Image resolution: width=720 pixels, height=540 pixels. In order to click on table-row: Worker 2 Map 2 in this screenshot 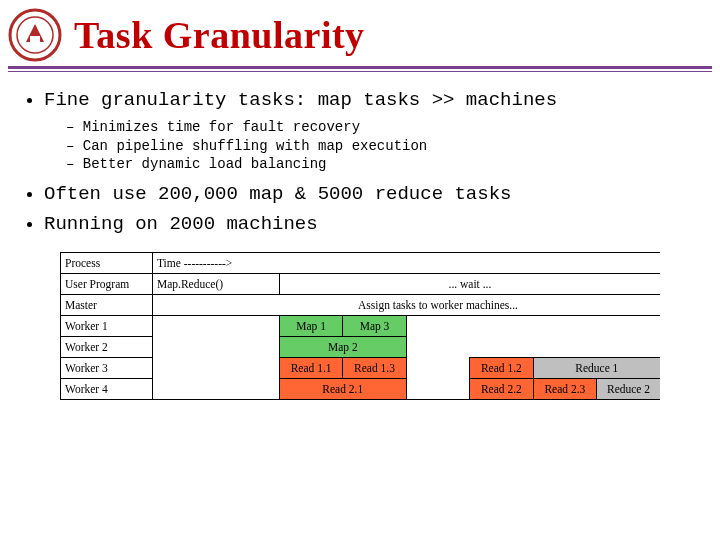, I will do `click(361, 346)`.